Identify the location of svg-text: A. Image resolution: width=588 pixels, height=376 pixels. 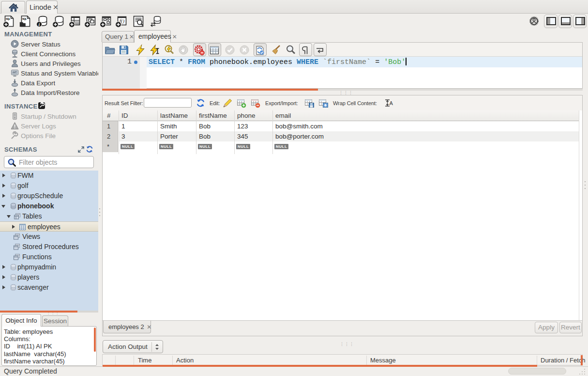
(392, 103).